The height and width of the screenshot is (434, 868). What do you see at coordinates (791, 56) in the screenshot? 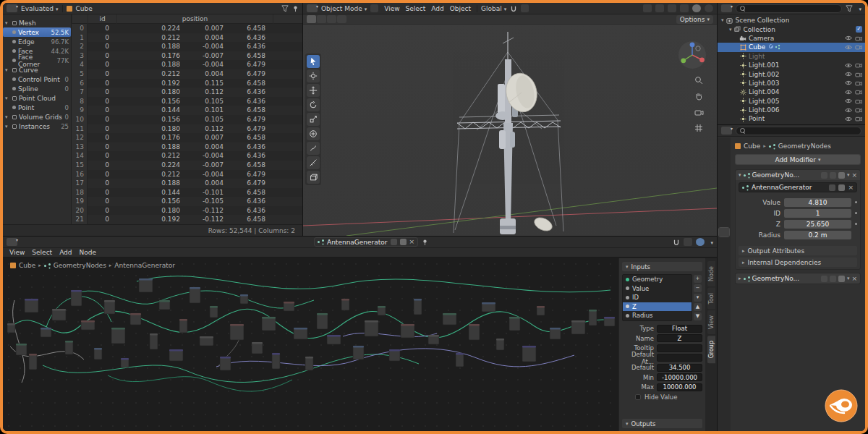
I see `outliner-row: ▾ Light ✓` at bounding box center [791, 56].